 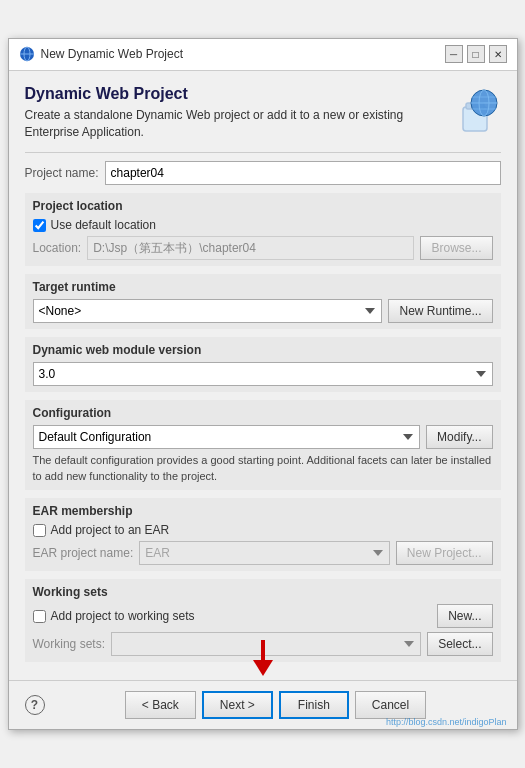 I want to click on globe-jar-icon, so click(x=475, y=111).